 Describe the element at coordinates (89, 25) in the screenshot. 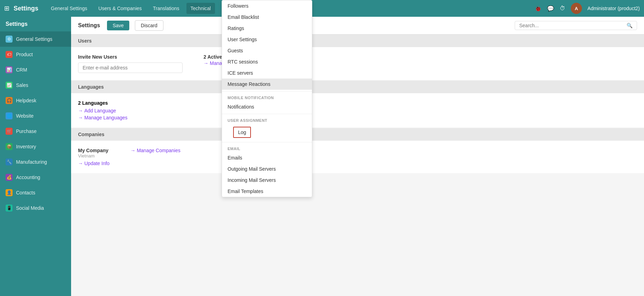

I see `content-title: Settings` at that location.